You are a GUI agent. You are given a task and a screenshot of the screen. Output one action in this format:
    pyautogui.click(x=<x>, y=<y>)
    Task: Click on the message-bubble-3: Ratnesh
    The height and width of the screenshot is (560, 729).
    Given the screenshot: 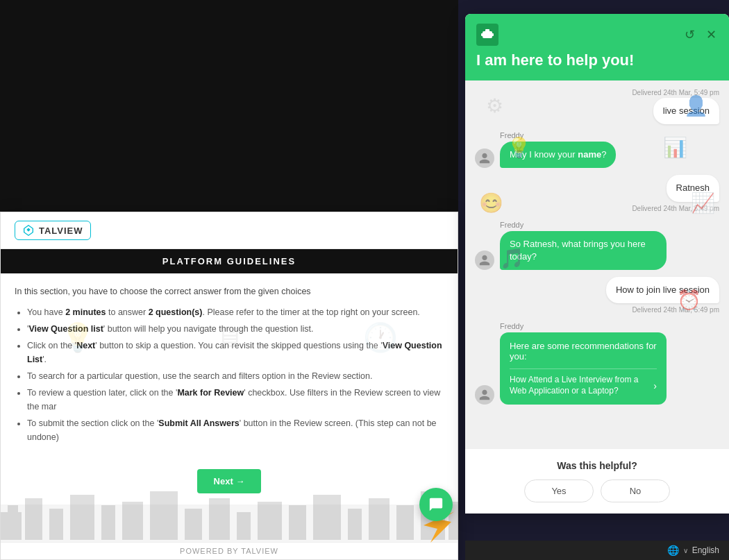 What is the action you would take?
    pyautogui.click(x=693, y=188)
    